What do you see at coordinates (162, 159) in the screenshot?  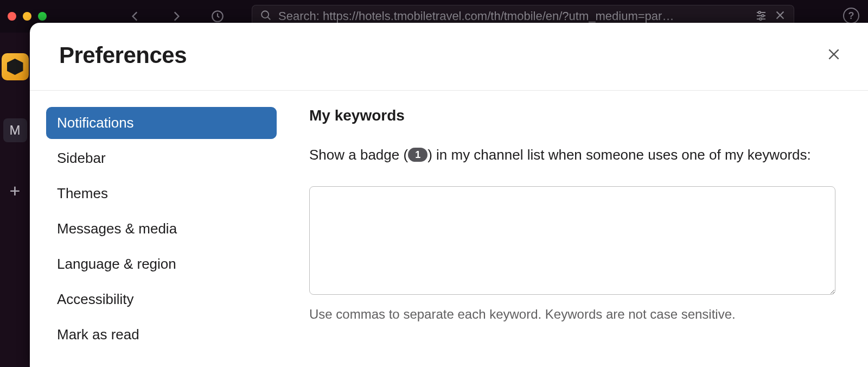 I see `sidebar-item-sidebar: Sidebar` at bounding box center [162, 159].